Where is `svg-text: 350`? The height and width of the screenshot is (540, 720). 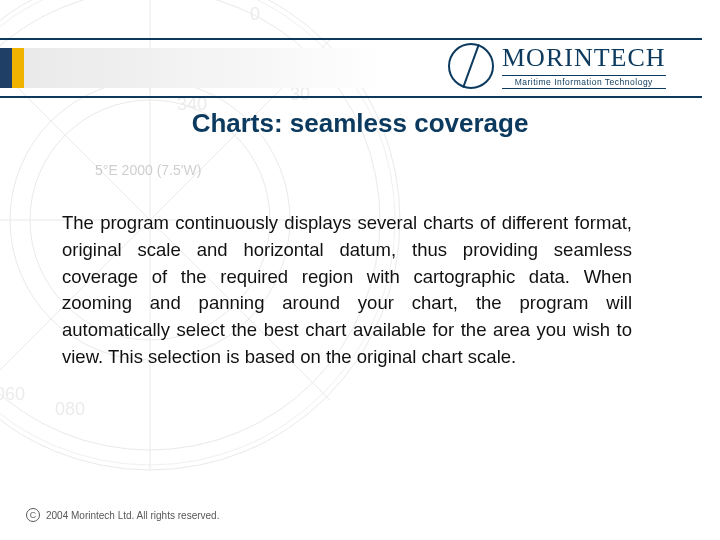
svg-text: 350 is located at coordinates (200, 2).